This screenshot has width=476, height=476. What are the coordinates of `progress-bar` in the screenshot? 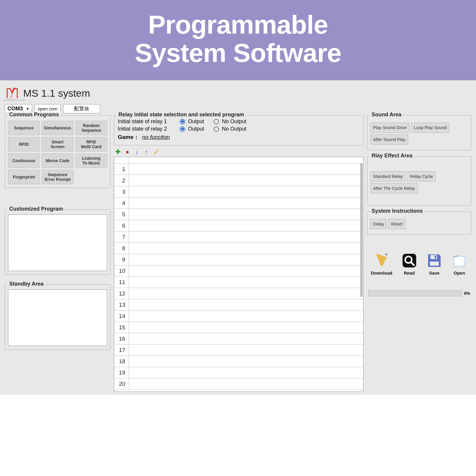 It's located at (415, 293).